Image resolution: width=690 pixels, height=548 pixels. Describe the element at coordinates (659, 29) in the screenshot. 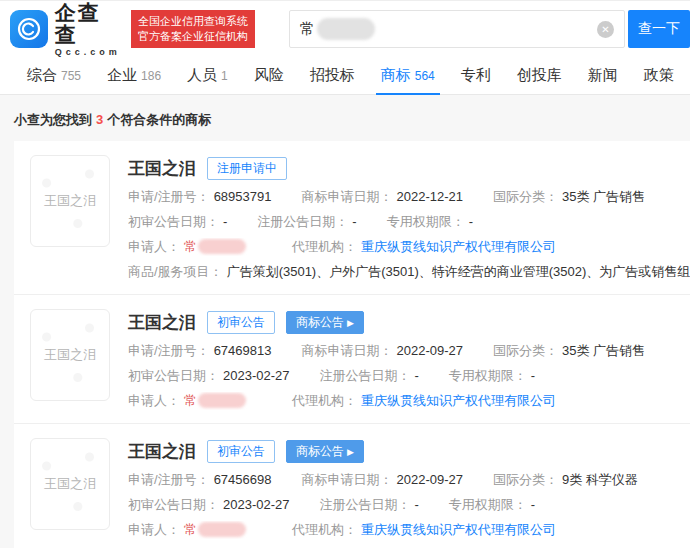

I see `search-button: 查一下` at that location.